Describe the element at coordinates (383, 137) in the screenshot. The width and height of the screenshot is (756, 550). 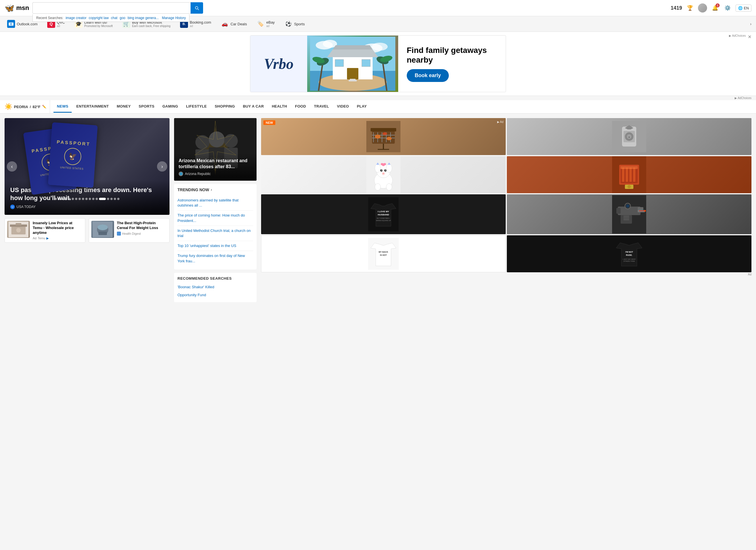
I see `ad-grid-item-1: NEW ▶ Ad` at that location.